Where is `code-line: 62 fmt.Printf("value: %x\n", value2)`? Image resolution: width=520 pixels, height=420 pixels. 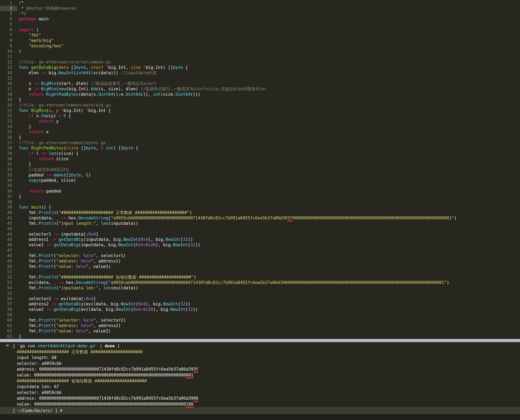
code-line: 62 fmt.Printf("value: %x\n", value2) is located at coordinates (260, 331).